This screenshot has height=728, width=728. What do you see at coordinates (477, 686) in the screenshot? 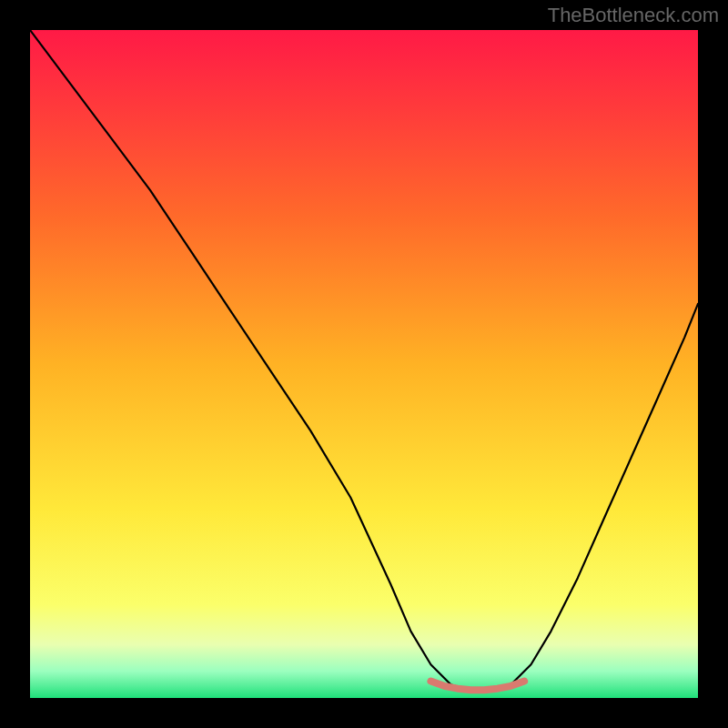
I see `marker-cluster` at bounding box center [477, 686].